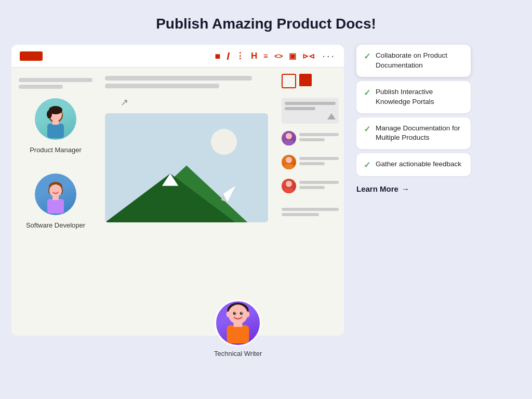  Describe the element at coordinates (309, 56) in the screenshot. I see `toolbar-expand-icon: ⊳⊲` at that location.